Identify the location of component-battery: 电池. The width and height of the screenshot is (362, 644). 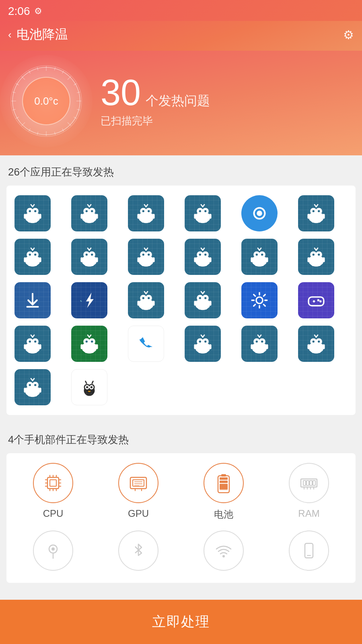
(224, 492).